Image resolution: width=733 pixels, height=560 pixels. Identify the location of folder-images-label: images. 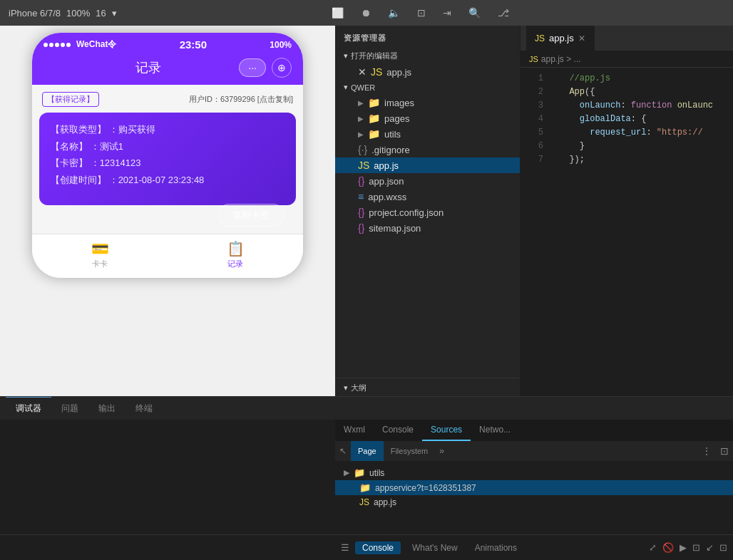
(399, 103).